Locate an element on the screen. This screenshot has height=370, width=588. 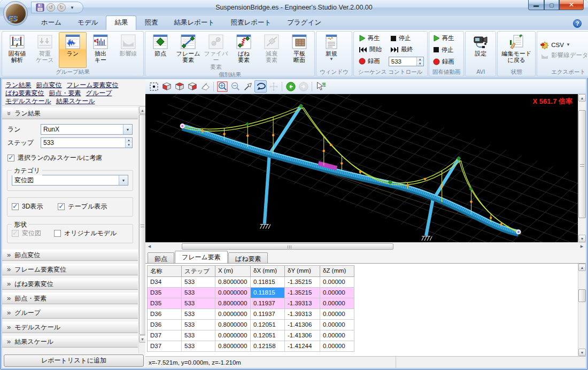
fit-view-button is located at coordinates (154, 87).